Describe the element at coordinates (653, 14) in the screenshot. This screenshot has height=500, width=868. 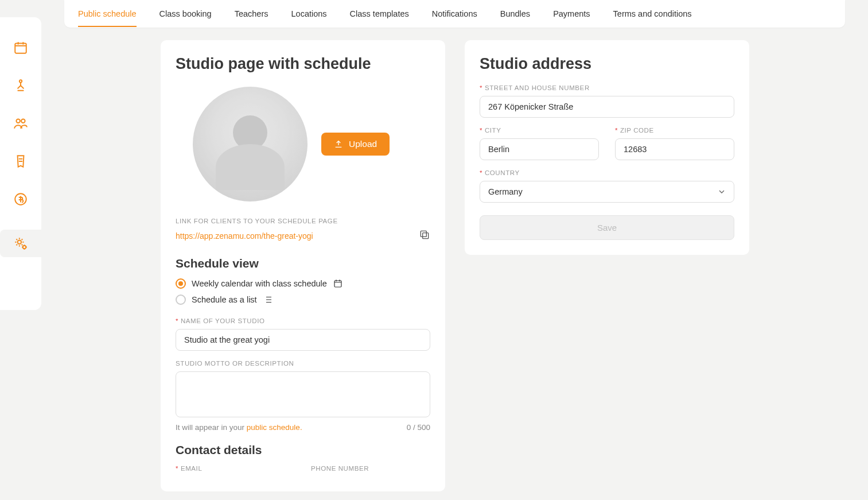
I see `tab-terms: Terms and conditions` at that location.